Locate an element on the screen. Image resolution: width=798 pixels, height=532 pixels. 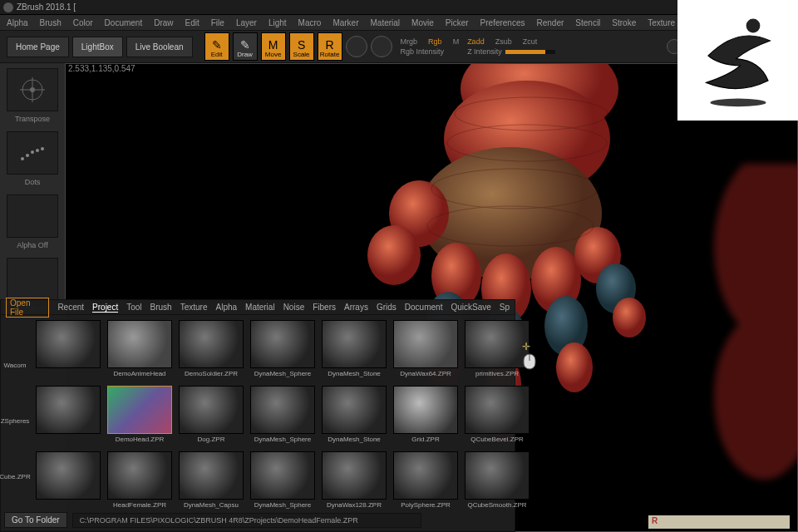
transpose-button is located at coordinates (32, 90).